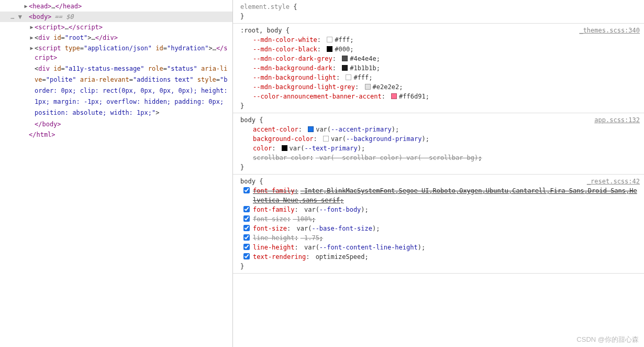 The width and height of the screenshot is (644, 347). What do you see at coordinates (116, 53) in the screenshot?
I see `tree-row-script-hydration: ▶ <script type="application/json" id="hy…` at bounding box center [116, 53].